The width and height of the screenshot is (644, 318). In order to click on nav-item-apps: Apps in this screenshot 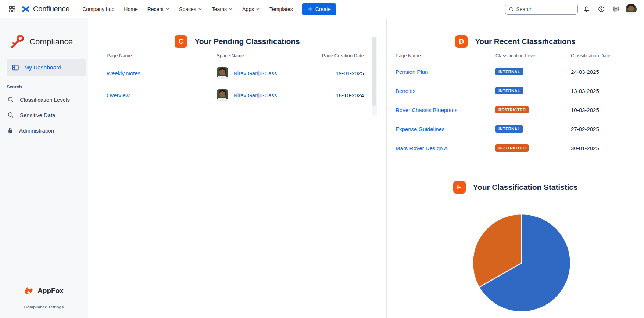, I will do `click(251, 9)`.